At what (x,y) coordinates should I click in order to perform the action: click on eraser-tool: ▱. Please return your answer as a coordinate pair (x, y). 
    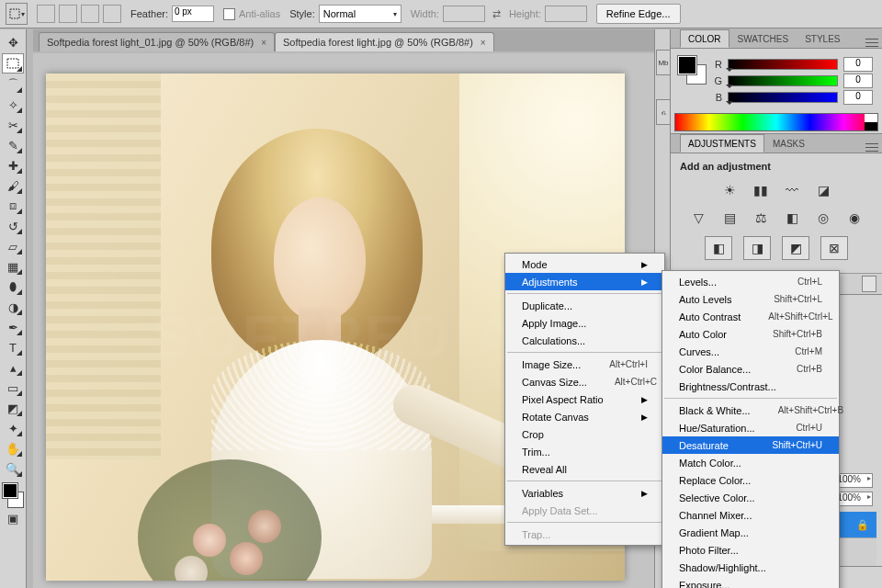
    Looking at the image, I should click on (13, 246).